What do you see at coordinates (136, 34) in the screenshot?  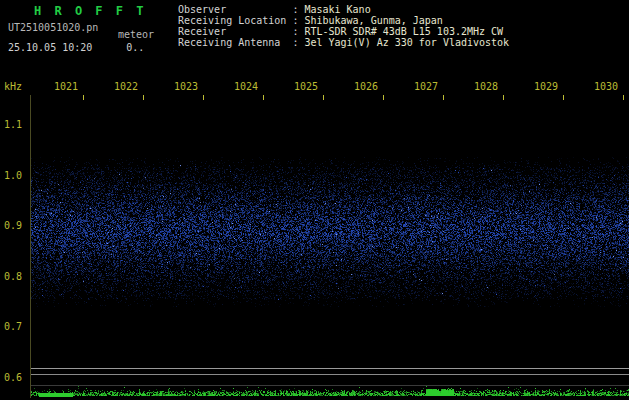 I see `station-label: meteor` at bounding box center [136, 34].